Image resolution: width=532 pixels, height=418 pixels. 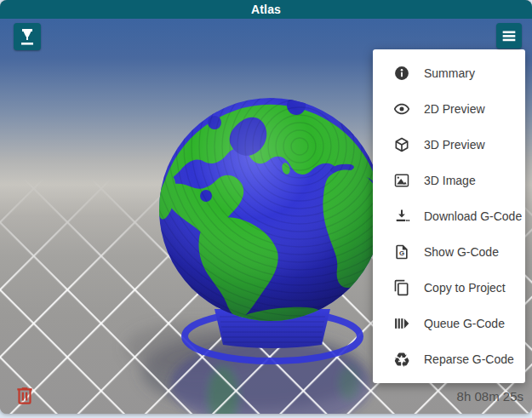 I want to click on menu-item-download-gcode: Download G-Code, so click(x=449, y=216).